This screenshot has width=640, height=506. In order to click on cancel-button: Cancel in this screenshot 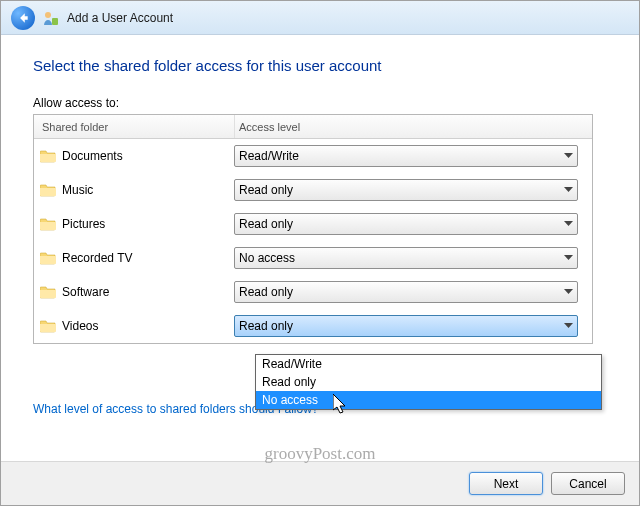, I will do `click(588, 484)`.